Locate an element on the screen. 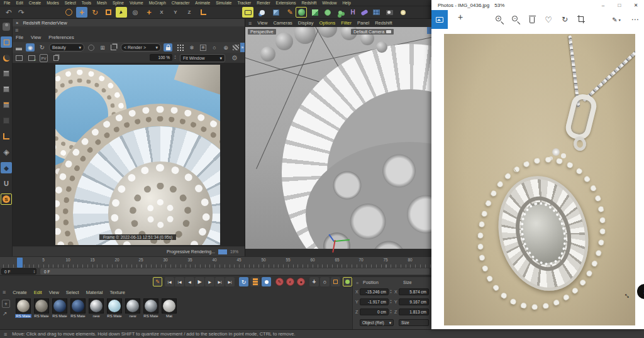 The width and height of the screenshot is (644, 338). timeline-playhead is located at coordinates (20, 263).